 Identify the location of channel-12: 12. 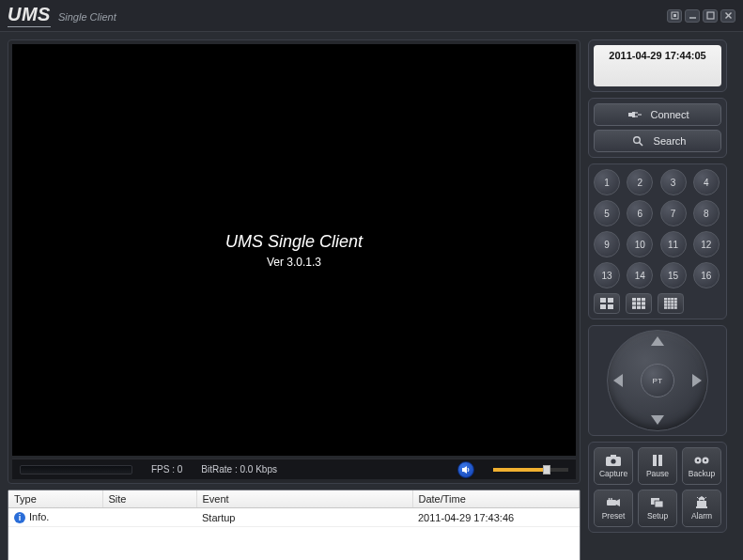
(706, 244).